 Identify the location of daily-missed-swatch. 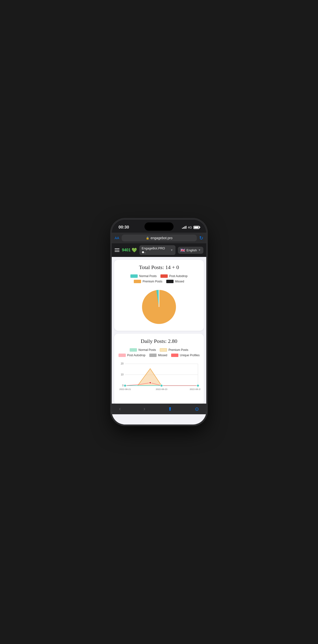
(153, 355).